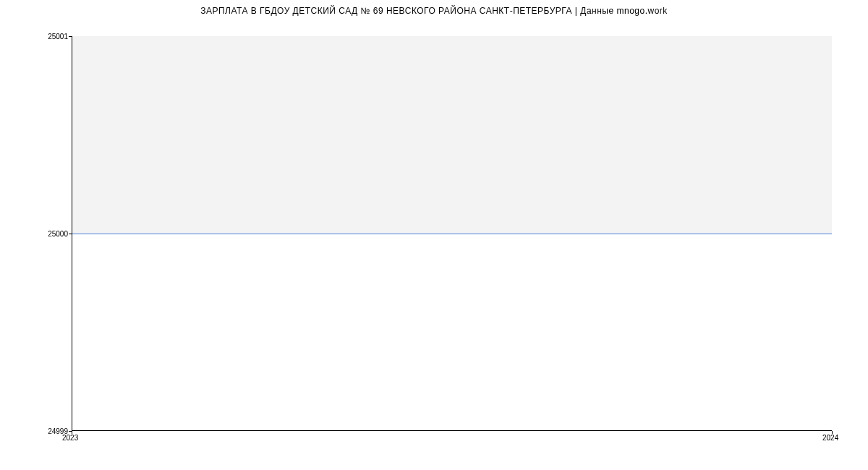 The height and width of the screenshot is (470, 868). What do you see at coordinates (70, 438) in the screenshot?
I see `x-tick-label: 2023` at bounding box center [70, 438].